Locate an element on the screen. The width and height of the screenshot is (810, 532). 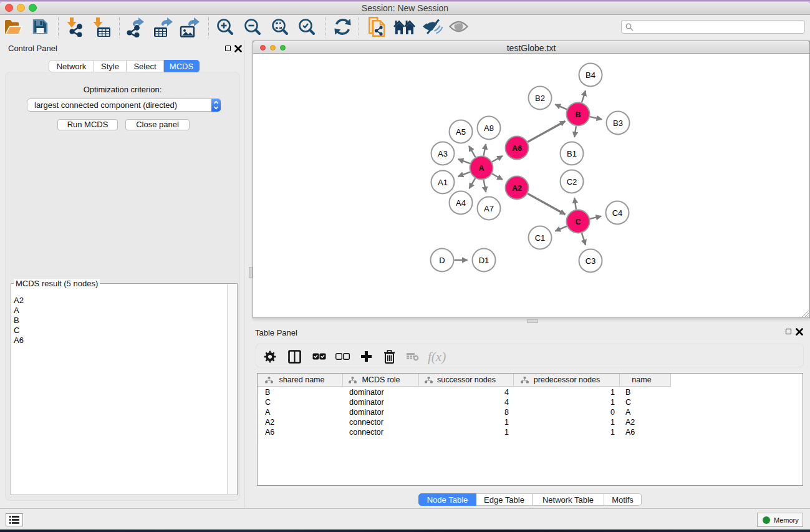
svg-text: A8 is located at coordinates (489, 128).